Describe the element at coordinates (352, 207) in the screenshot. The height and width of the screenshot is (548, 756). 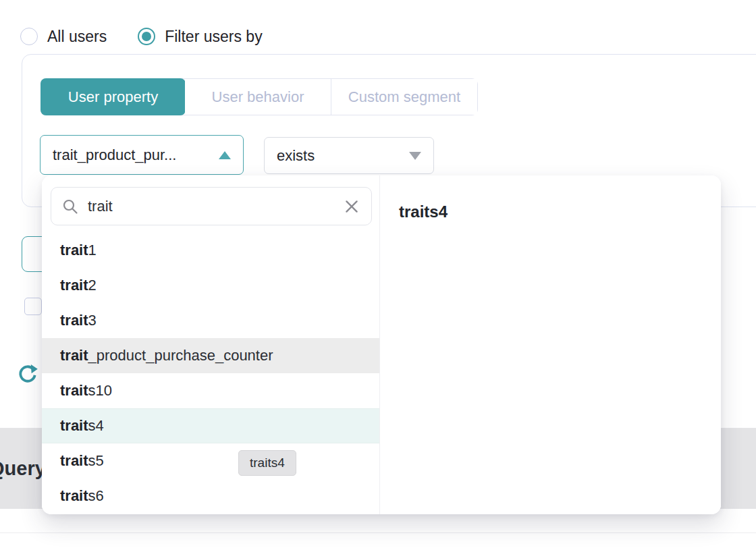
I see `clear-search-icon` at that location.